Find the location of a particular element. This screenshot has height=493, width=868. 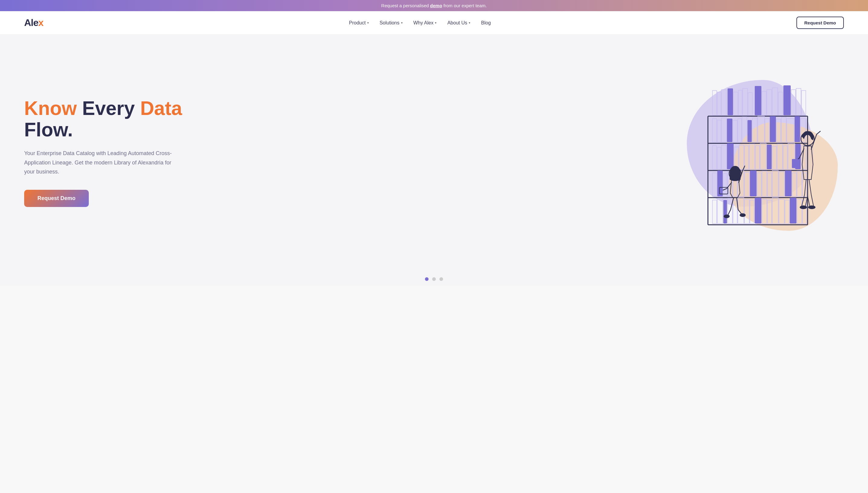

hero-content: Know Every Data Flow. Your Enterprise Da… is located at coordinates (112, 152).